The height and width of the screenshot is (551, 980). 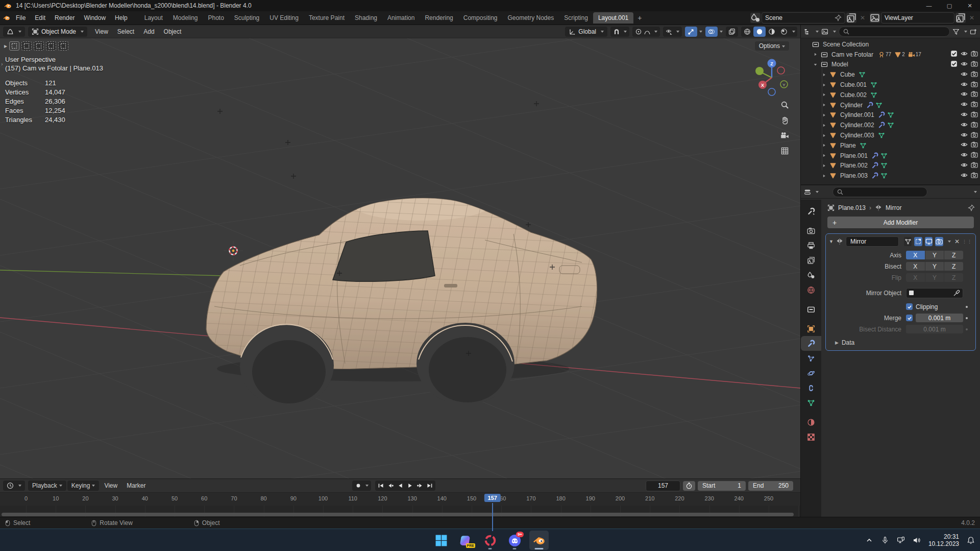 I want to click on outliner-row-cylinder-001: Cylinder.001, so click(x=890, y=115).